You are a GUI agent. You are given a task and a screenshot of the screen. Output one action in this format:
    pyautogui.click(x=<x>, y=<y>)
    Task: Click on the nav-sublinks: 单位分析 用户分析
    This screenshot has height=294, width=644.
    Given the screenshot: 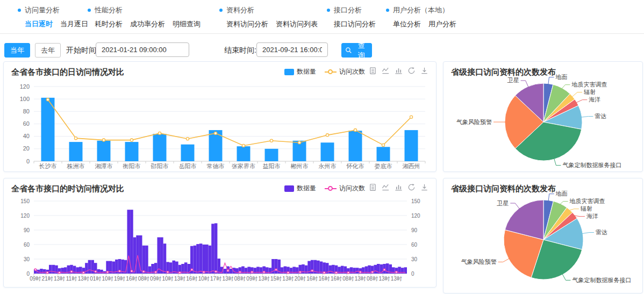 What is the action you would take?
    pyautogui.click(x=425, y=24)
    